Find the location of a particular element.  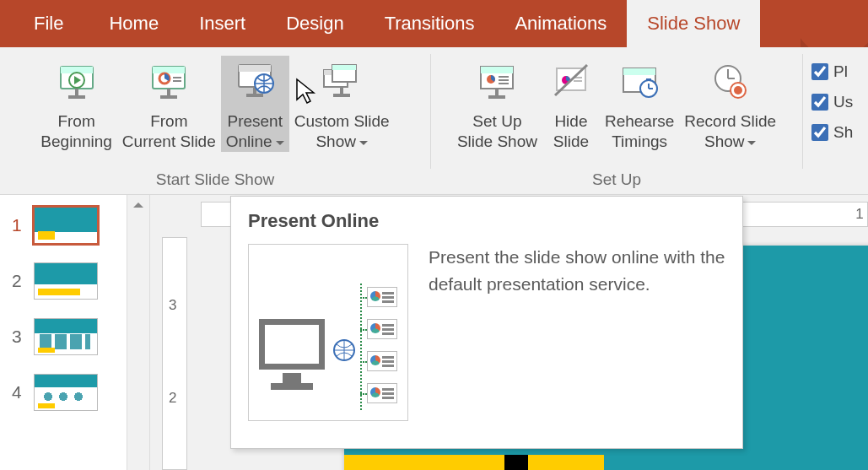

tab-transitions: Transitions is located at coordinates (430, 24).